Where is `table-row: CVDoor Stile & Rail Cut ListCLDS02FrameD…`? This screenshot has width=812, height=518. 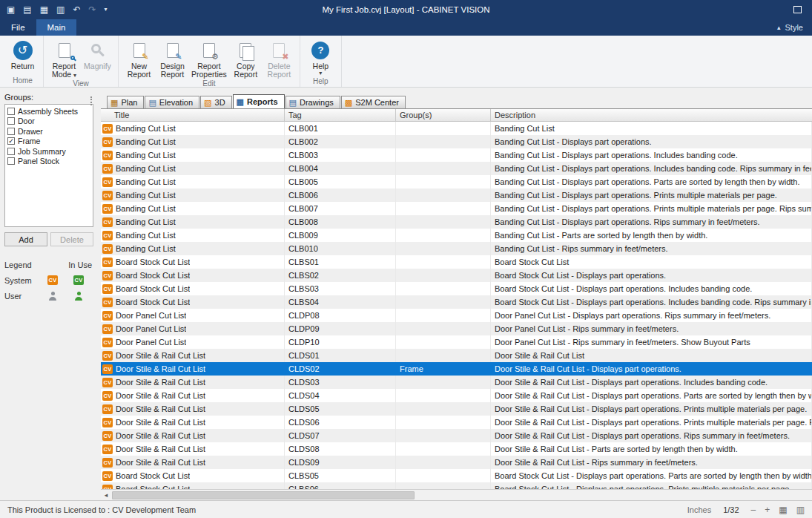
table-row: CVDoor Stile & Rail Cut ListCLDS02FrameD… is located at coordinates (457, 369).